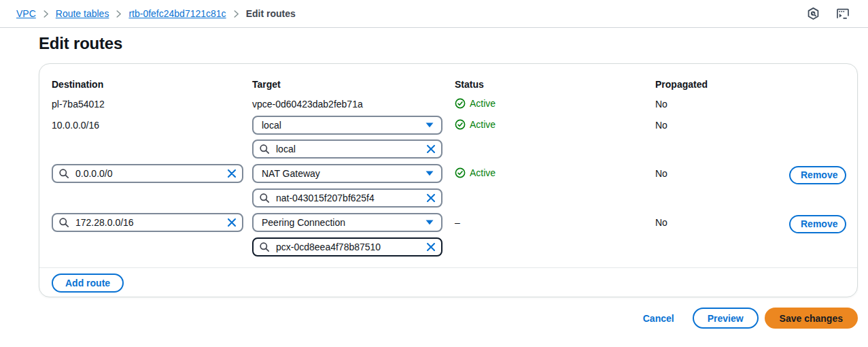 Image resolution: width=868 pixels, height=347 pixels. What do you see at coordinates (80, 44) in the screenshot?
I see `page-title: Edit routes` at bounding box center [80, 44].